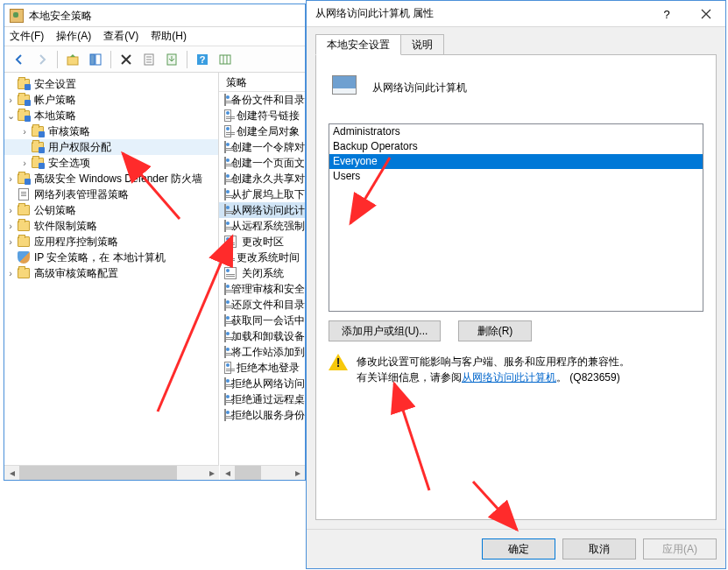 The height and width of the screenshot is (570, 728). I want to click on policy-list-item: 将工作站添加到域, so click(262, 352).